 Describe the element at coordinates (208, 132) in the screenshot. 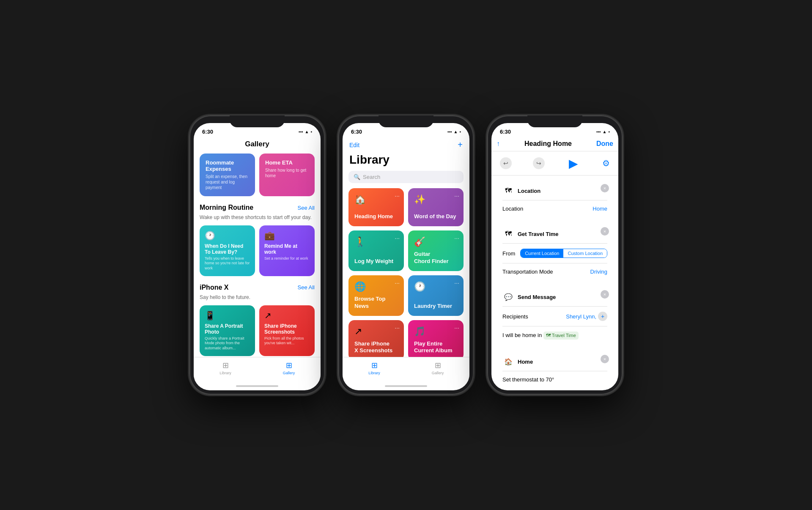

I see `time-1: 6:30` at that location.